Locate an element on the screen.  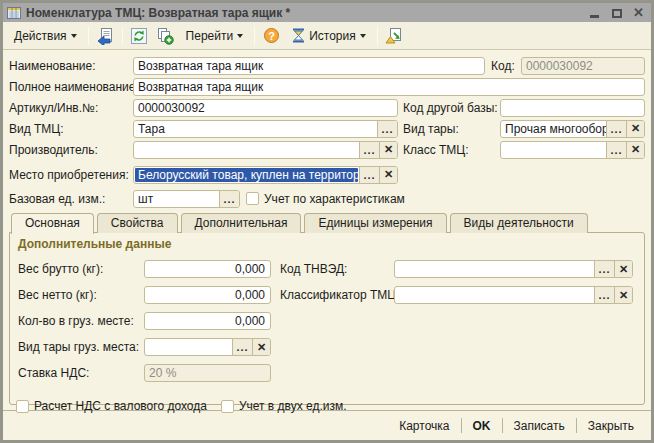
qty-cargo-place-input: 0,000 is located at coordinates (208, 321).